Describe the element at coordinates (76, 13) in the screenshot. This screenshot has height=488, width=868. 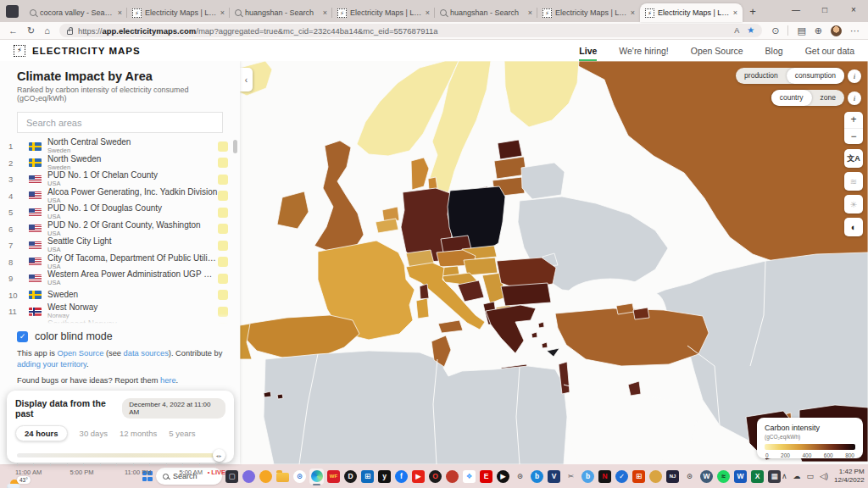
I see `browser-tab: cocora valley - Search×` at that location.